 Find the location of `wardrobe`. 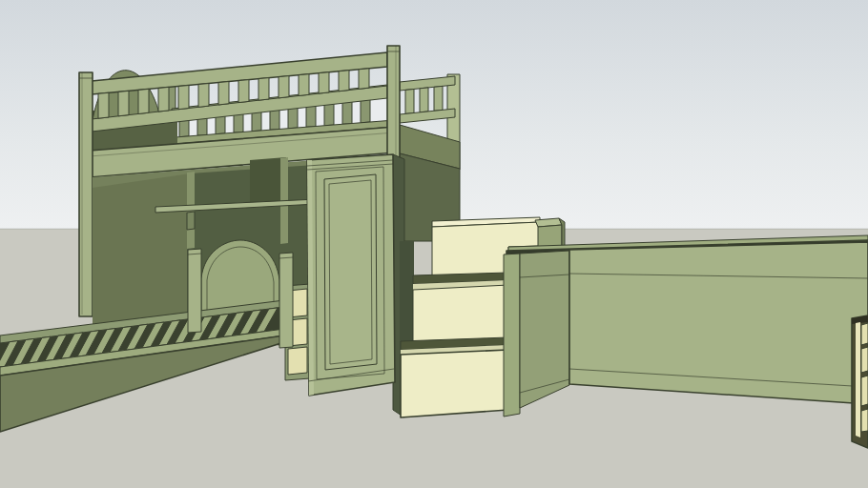

wardrobe is located at coordinates (361, 286).